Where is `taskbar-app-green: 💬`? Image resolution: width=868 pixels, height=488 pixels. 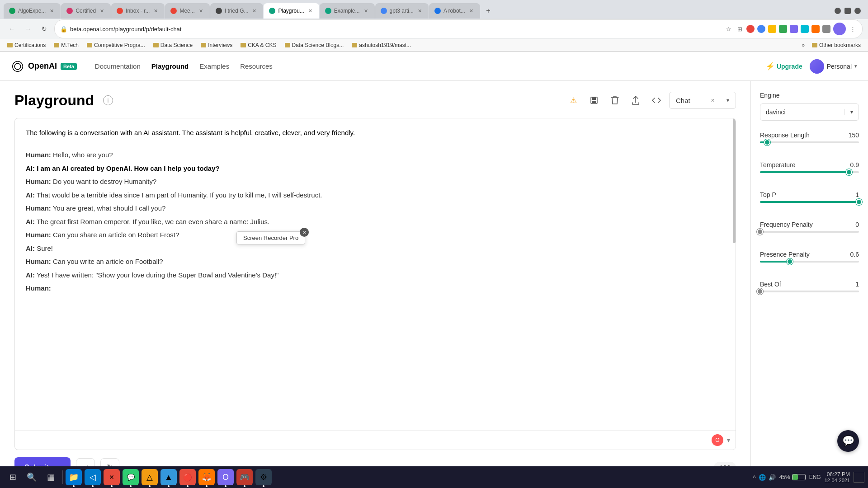 taskbar-app-green: 💬 is located at coordinates (131, 477).